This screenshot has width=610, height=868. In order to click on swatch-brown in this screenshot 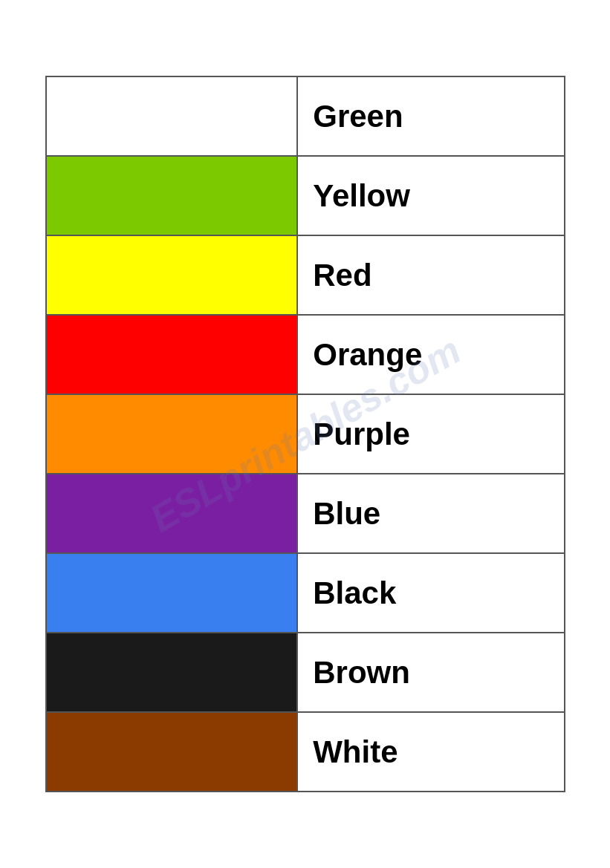, I will do `click(172, 673)`.